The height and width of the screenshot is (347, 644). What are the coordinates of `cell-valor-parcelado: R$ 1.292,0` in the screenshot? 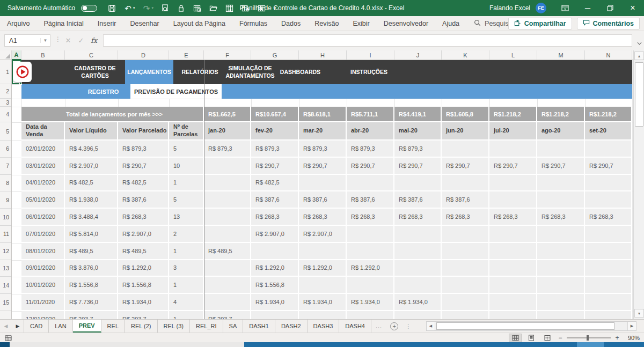 It's located at (144, 269).